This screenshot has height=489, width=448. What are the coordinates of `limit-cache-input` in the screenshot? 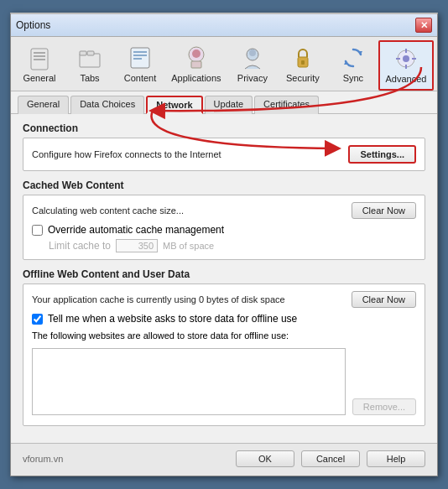 It's located at (137, 246).